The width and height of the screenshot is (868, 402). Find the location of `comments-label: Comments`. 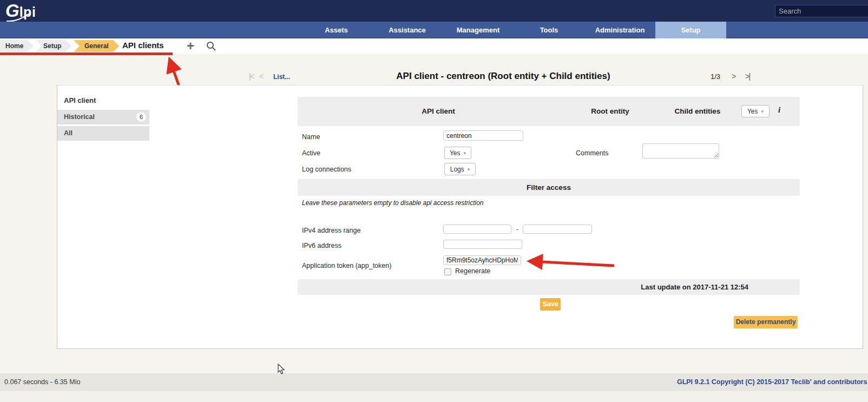

comments-label: Comments is located at coordinates (592, 153).